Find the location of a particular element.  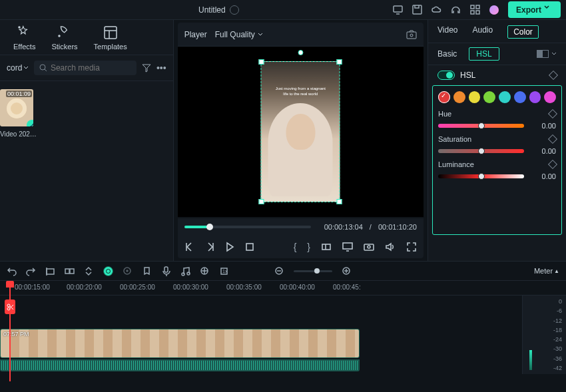

save-icon is located at coordinates (417, 9).